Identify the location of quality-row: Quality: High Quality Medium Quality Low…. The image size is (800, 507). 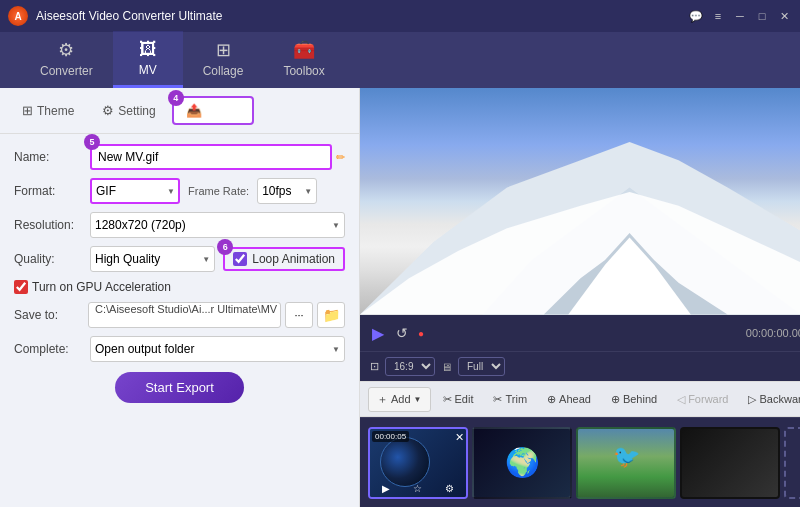
(180, 259).